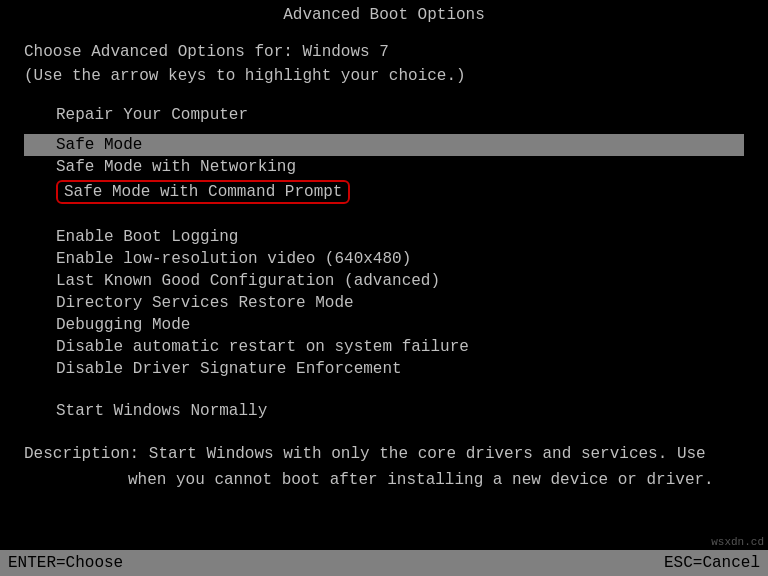 The width and height of the screenshot is (768, 576). What do you see at coordinates (384, 455) in the screenshot?
I see `description-line1: Description: Start Windows with only the…` at bounding box center [384, 455].